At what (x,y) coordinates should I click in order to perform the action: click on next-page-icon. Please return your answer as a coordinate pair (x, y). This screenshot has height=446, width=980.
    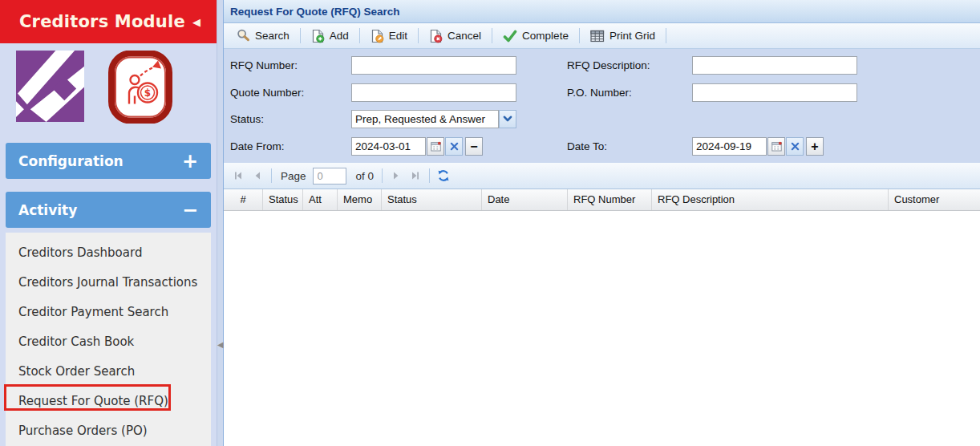
    Looking at the image, I should click on (396, 176).